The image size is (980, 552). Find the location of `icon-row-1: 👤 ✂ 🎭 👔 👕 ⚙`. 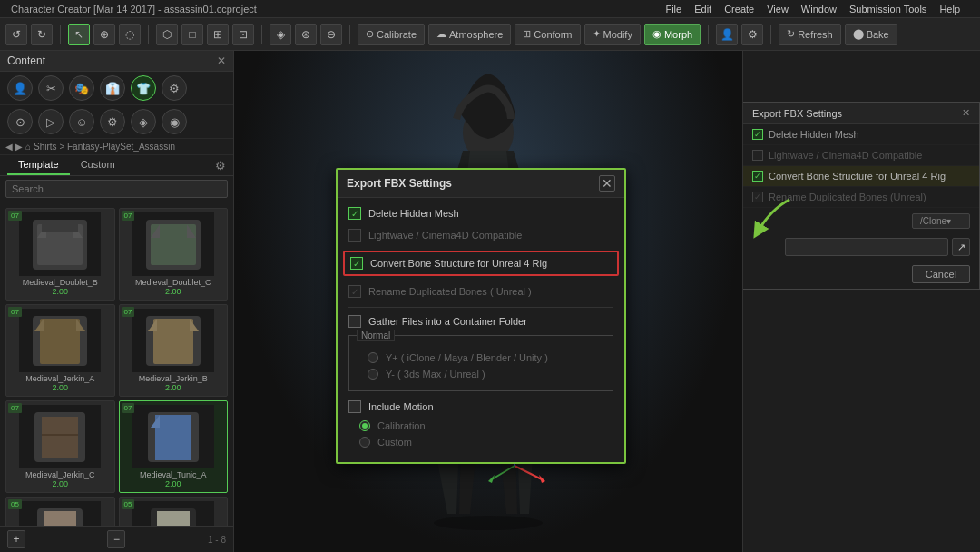

icon-row-1: 👤 ✂ 🎭 👔 👕 ⚙ is located at coordinates (116, 89).